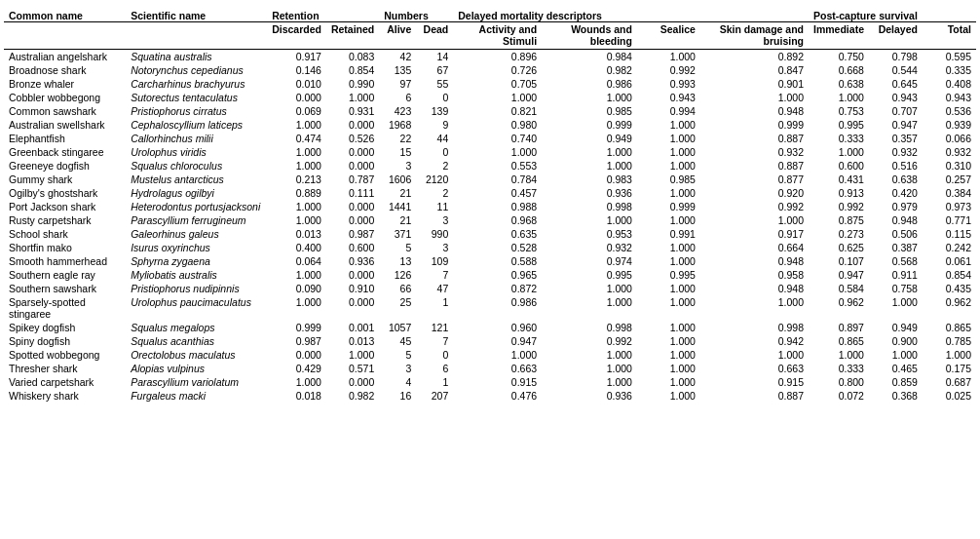 Image resolution: width=980 pixels, height=539 pixels. I want to click on cell-dead: 9, so click(434, 125).